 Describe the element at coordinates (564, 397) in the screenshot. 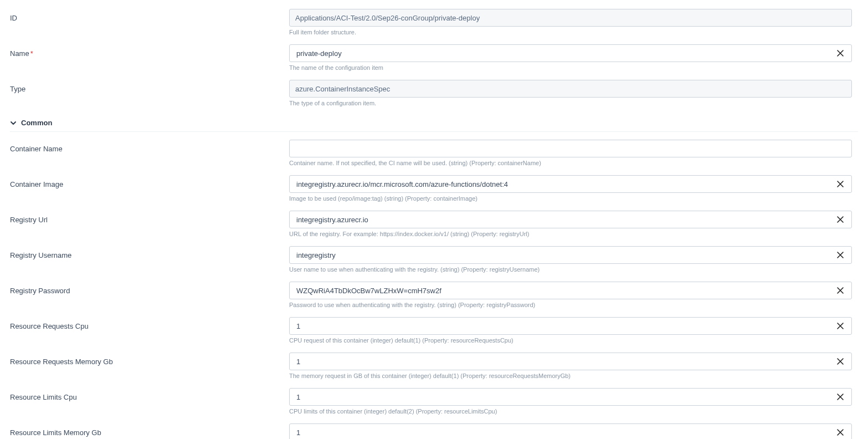

I see `input-lim-cpu` at that location.